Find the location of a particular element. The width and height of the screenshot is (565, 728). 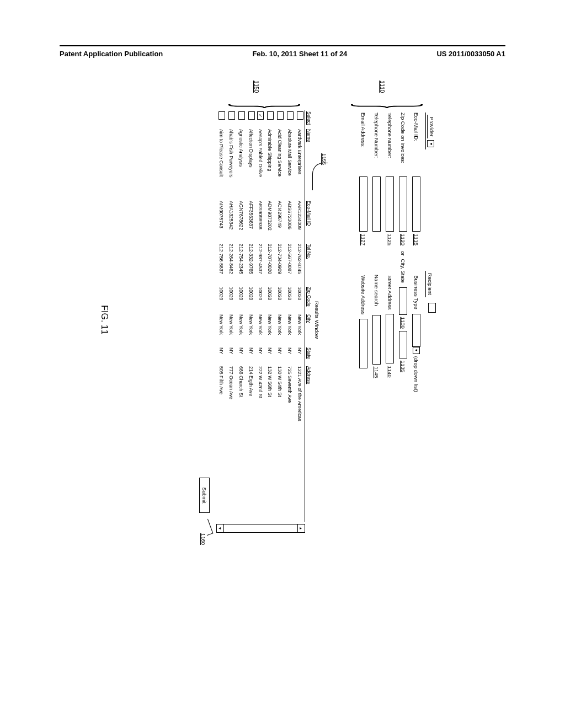

cell-name: Affection Displays is located at coordinates (251, 164).